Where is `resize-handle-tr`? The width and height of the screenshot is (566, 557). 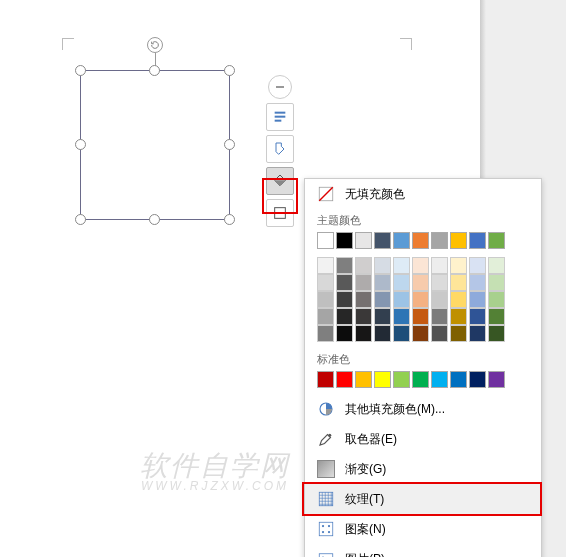
resize-handle-tr is located at coordinates (230, 70).